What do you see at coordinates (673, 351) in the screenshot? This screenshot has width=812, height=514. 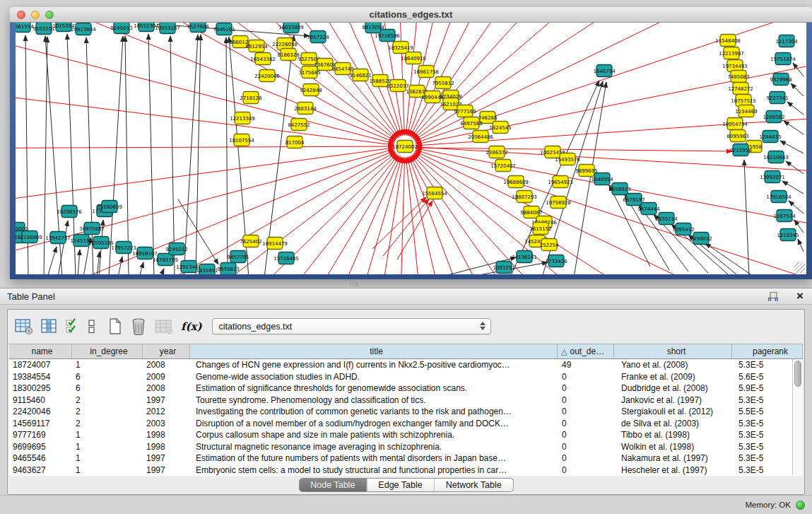 I see `column-header-short: short` at bounding box center [673, 351].